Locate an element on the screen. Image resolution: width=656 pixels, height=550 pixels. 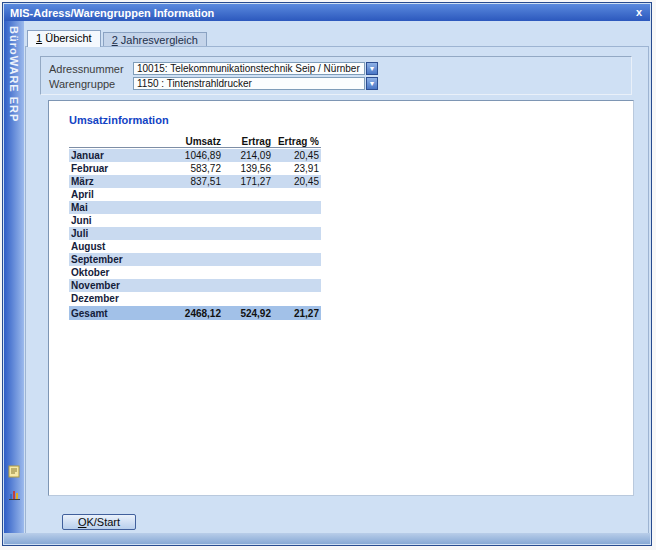
table-row: Mai is located at coordinates (195, 208).